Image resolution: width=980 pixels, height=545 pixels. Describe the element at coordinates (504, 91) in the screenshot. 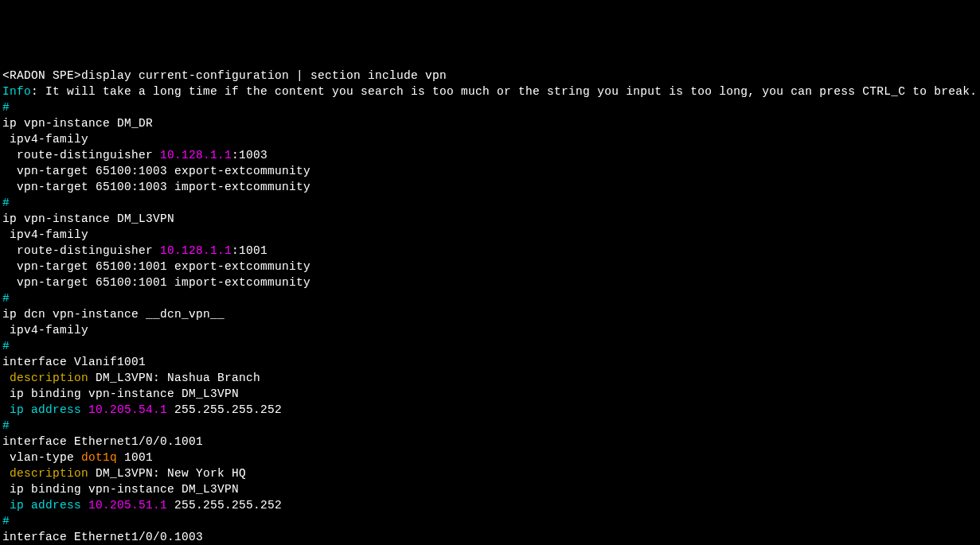

I see `info-message: : It will take a long time if the conten…` at that location.